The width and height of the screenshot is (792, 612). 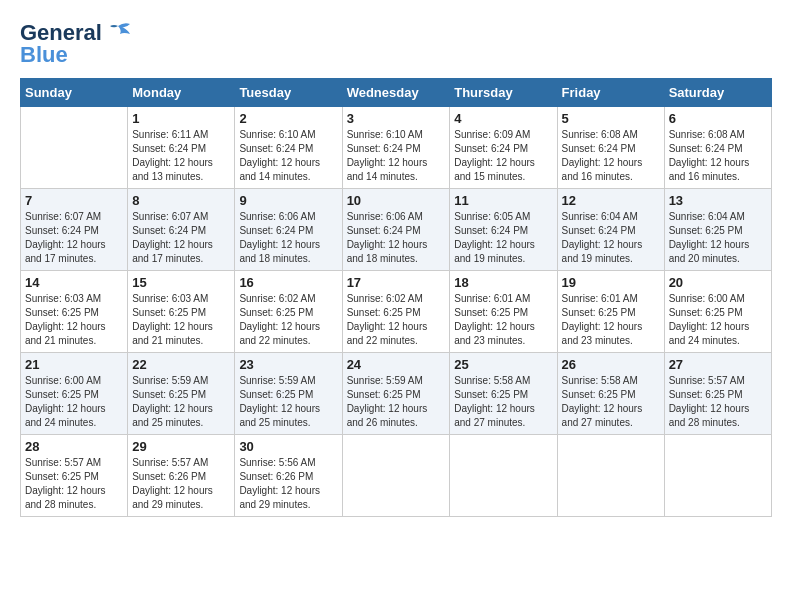 What do you see at coordinates (74, 364) in the screenshot?
I see `day-number: 21` at bounding box center [74, 364].